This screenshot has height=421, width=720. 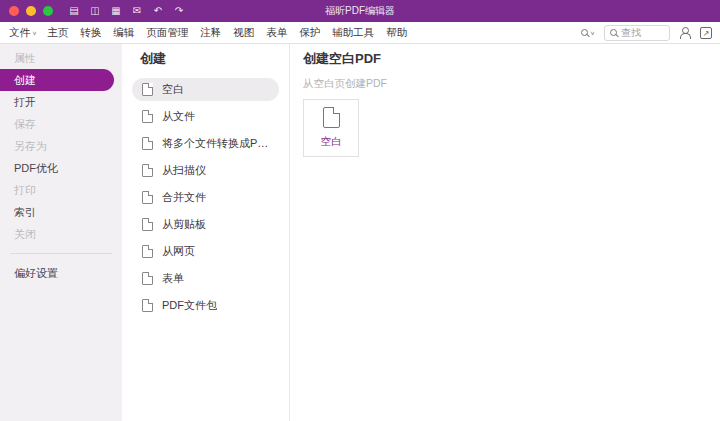 What do you see at coordinates (206, 198) in the screenshot?
I see `create-options-list: 空白 从文件 将多个文件转换成PDF 从扫描仪 合并文件` at bounding box center [206, 198].